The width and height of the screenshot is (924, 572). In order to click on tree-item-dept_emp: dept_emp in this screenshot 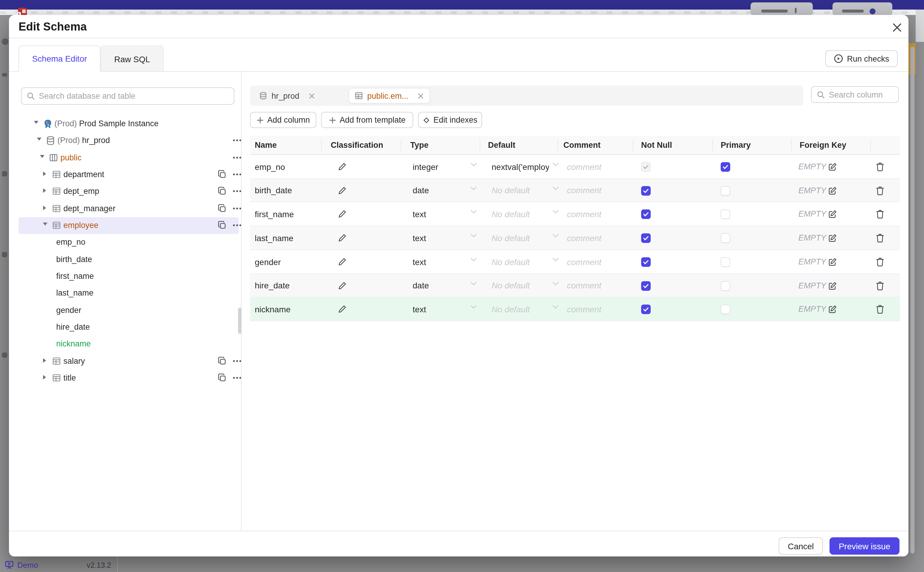, I will do `click(129, 191)`.